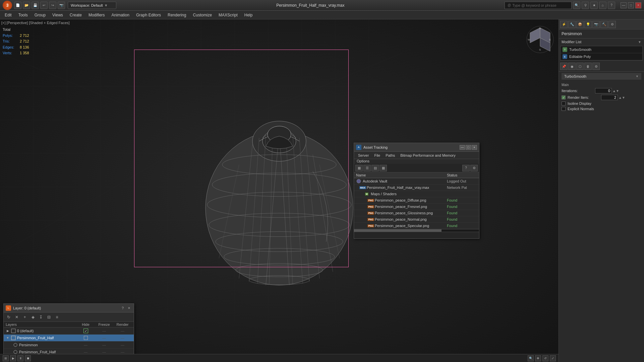 The height and width of the screenshot is (362, 644). Describe the element at coordinates (375, 168) in the screenshot. I see `at-btn3: ▤` at that location.